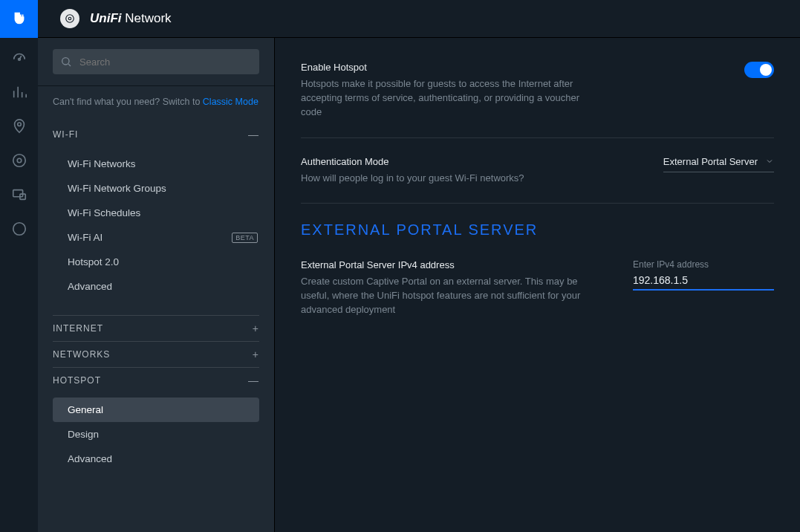 This screenshot has width=800, height=532. Describe the element at coordinates (156, 97) in the screenshot. I see `classic-mode-hint: Can't find what you need? Switch to Clas…` at that location.